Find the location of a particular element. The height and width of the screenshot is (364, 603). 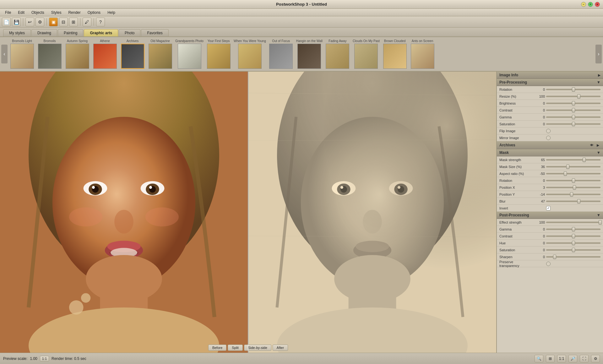

archives-header: Archives 👁 ▶ is located at coordinates (550, 145).